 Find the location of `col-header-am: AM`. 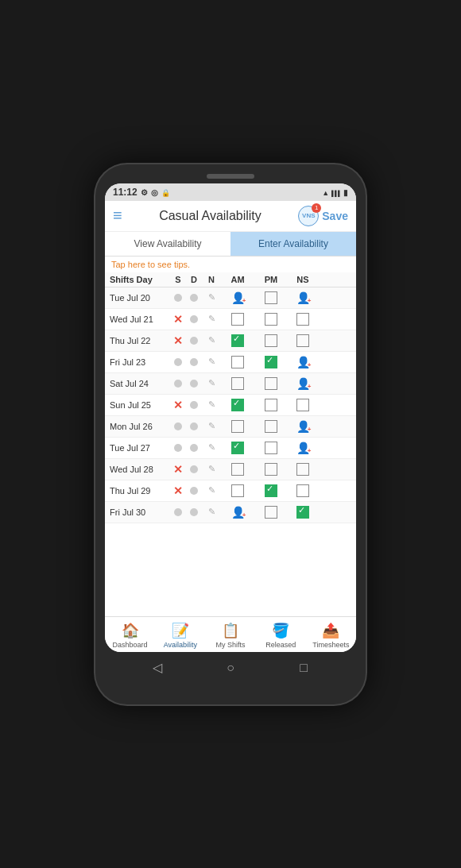

col-header-am: AM is located at coordinates (238, 280).